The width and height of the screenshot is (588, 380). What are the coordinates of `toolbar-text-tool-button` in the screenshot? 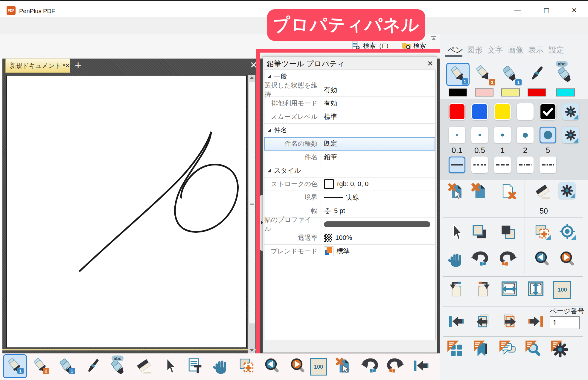 It's located at (196, 366).